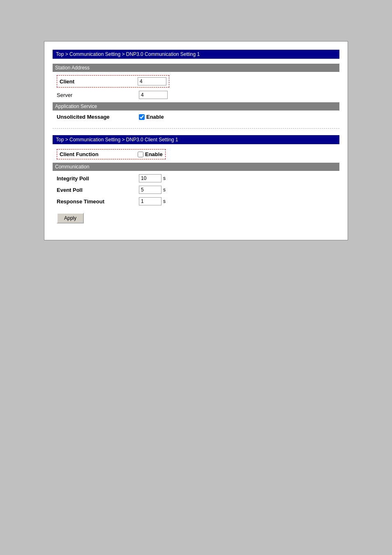 The width and height of the screenshot is (392, 555). I want to click on event-poll-row: Event Poll s, so click(196, 190).